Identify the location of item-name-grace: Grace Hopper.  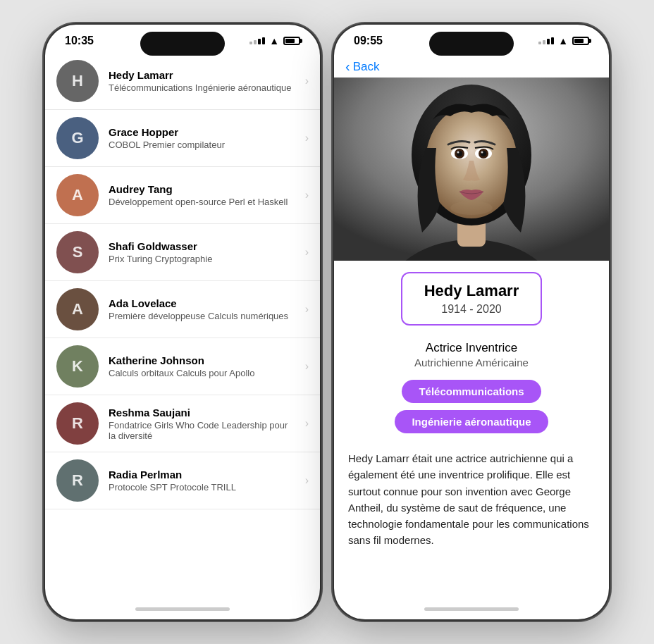
(202, 132).